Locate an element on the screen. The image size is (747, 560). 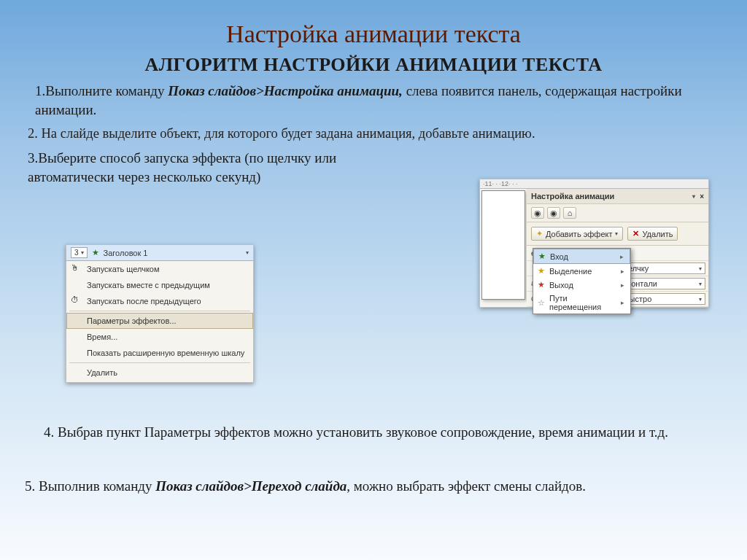
home-icon: ⌂ is located at coordinates (570, 213).